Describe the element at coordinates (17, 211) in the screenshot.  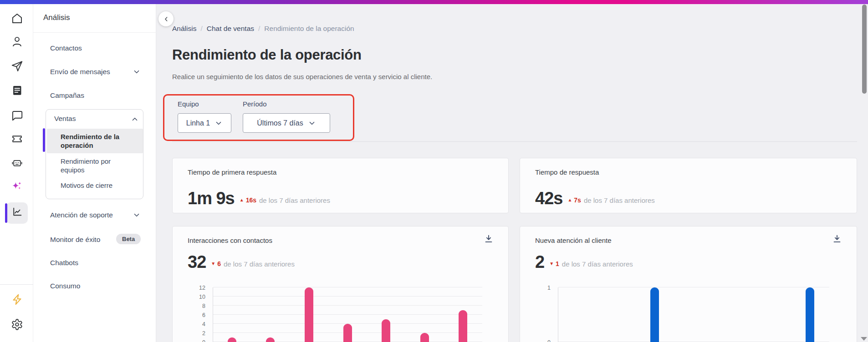
I see `analytics-chart-icon` at that location.